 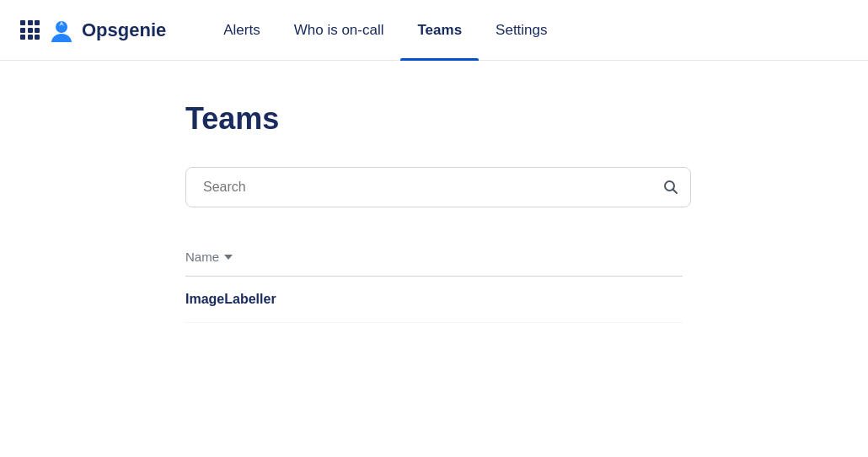 What do you see at coordinates (438, 187) in the screenshot?
I see `search-container` at bounding box center [438, 187].